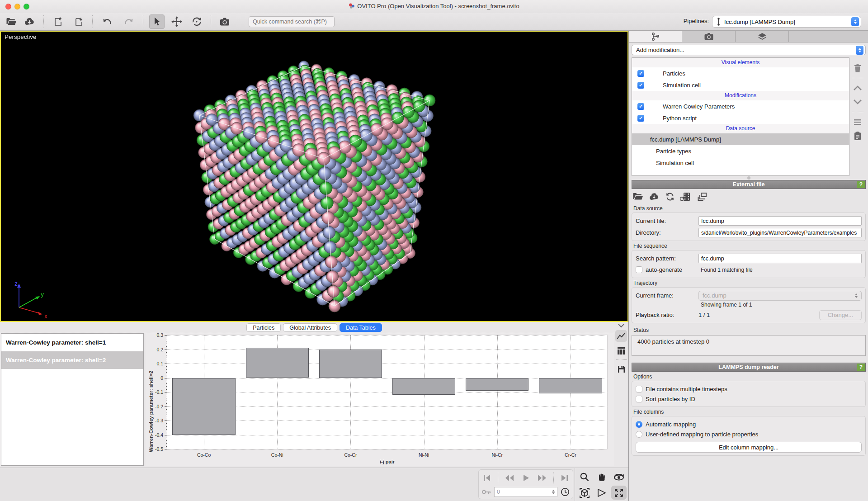  I want to click on pipeline-item-python-script: ✓Python script, so click(741, 118).